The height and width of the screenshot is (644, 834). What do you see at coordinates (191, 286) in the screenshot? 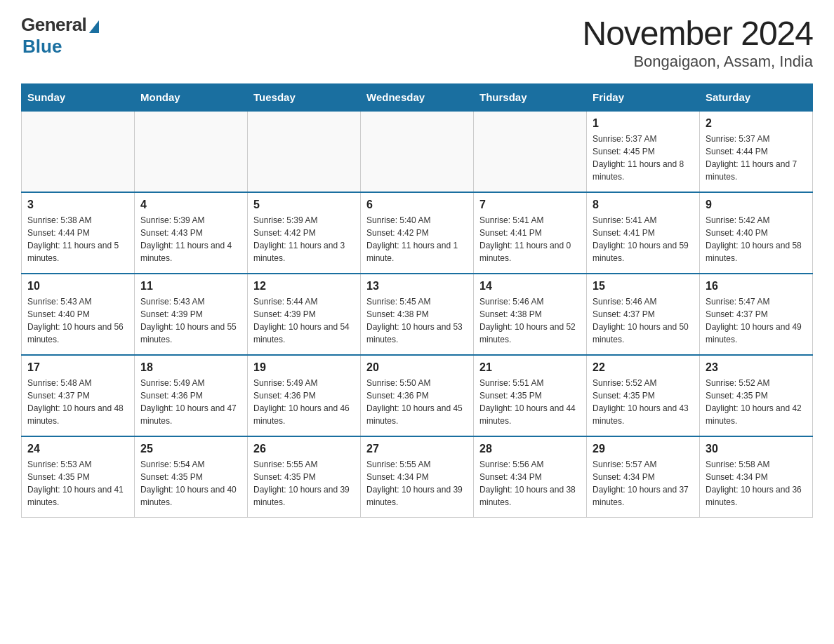
I see `cell-day-number: 11` at bounding box center [191, 286].